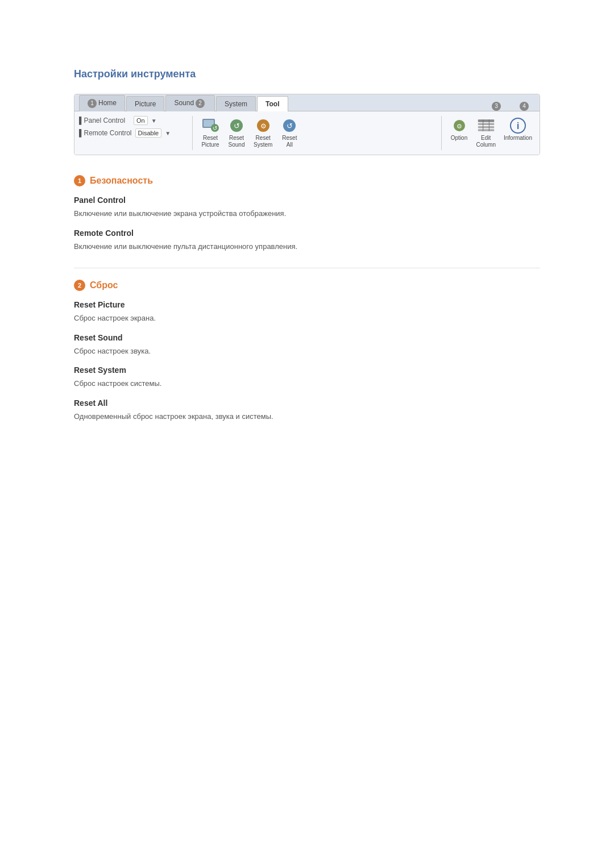 This screenshot has width=614, height=868. I want to click on toolbar-reset-buttons: ↺ ResetPicture ↺ ResetSound, so click(320, 133).